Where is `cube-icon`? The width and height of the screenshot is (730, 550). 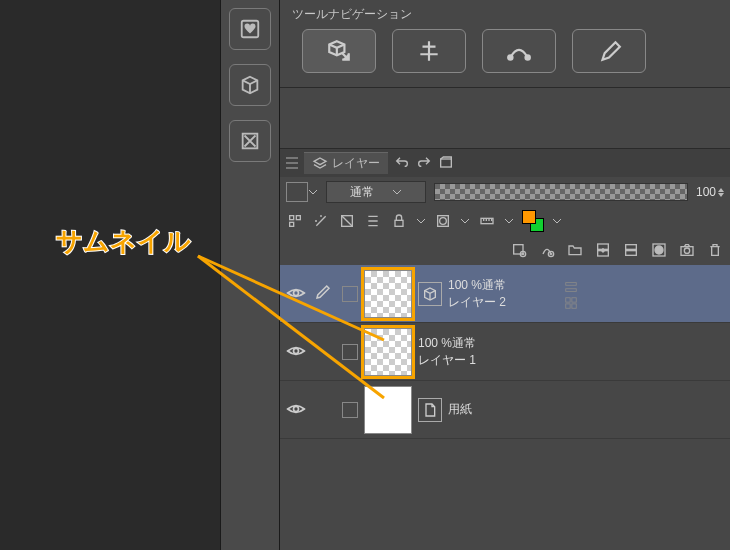
cube-icon is located at coordinates (250, 85).